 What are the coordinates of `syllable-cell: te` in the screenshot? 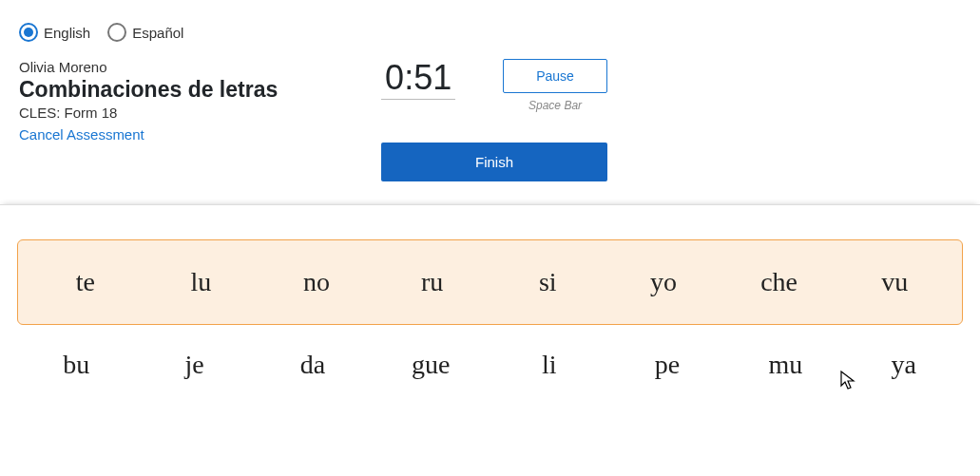 It's located at (86, 282).